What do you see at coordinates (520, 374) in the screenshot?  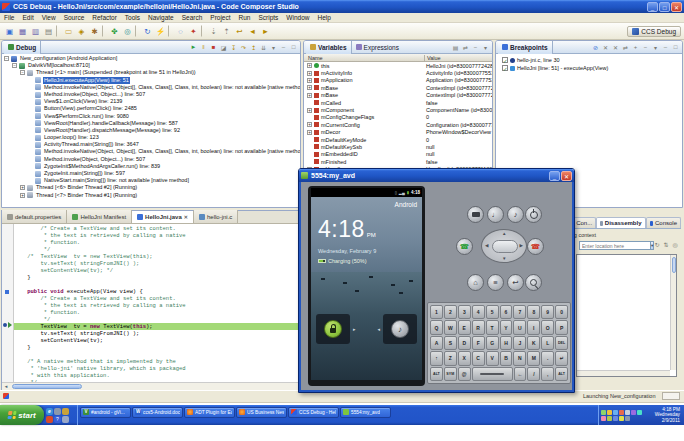 I see `key-←: ←` at bounding box center [520, 374].